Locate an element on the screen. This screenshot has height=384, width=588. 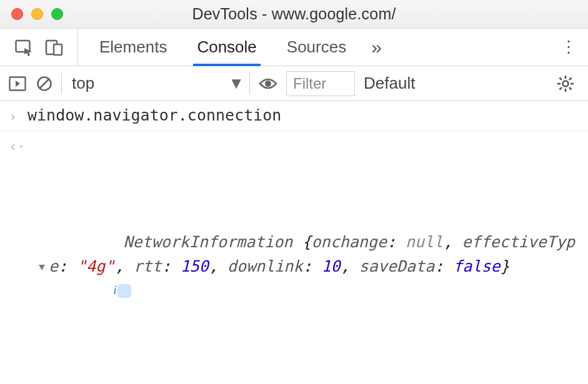
inspect-element-icon is located at coordinates (24, 47).